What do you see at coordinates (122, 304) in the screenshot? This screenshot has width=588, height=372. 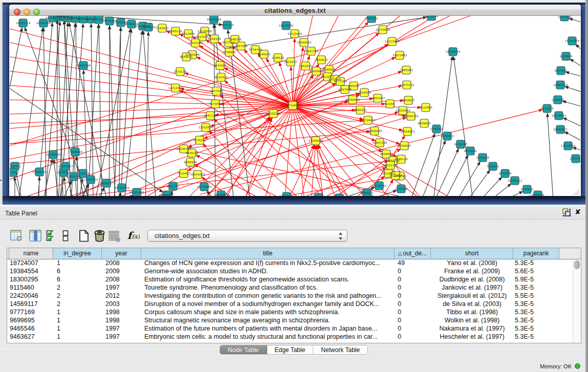 I see `cell-year: 2003` at bounding box center [122, 304].